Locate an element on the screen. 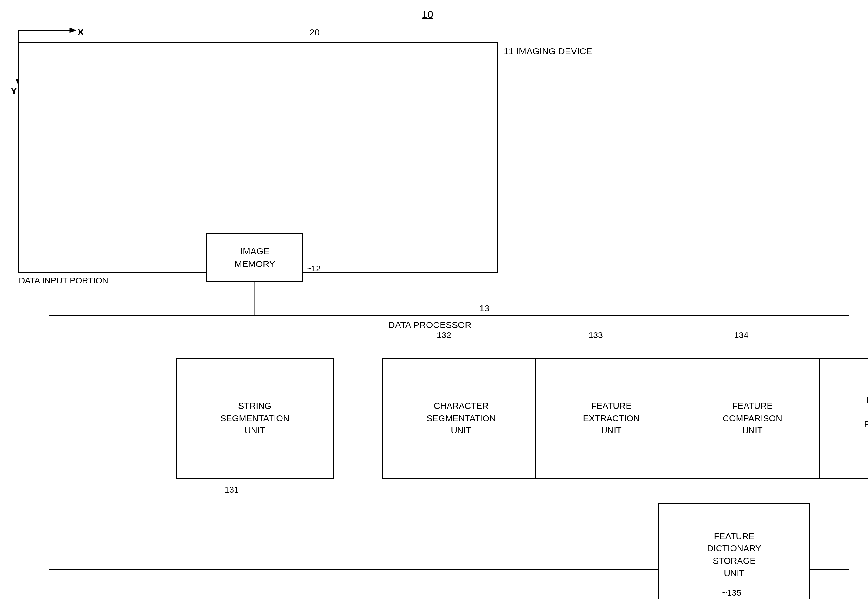 This screenshot has width=868, height=599. unit-131-number: 131 is located at coordinates (232, 490).